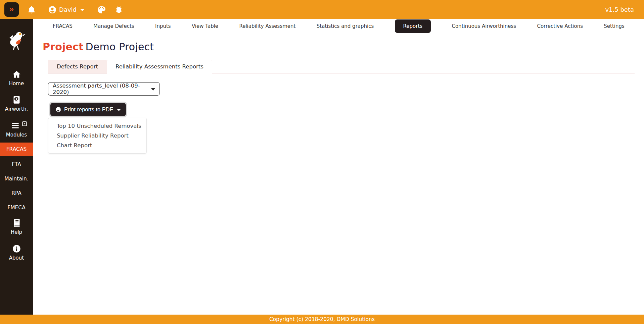  I want to click on sidebar-module-maintain: Maintain., so click(16, 179).